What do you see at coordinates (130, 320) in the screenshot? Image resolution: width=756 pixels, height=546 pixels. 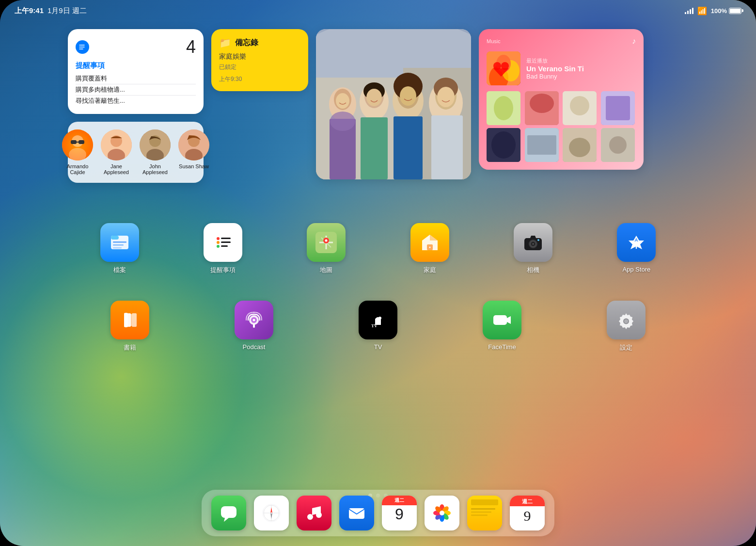 I see `books-icon` at bounding box center [130, 320].